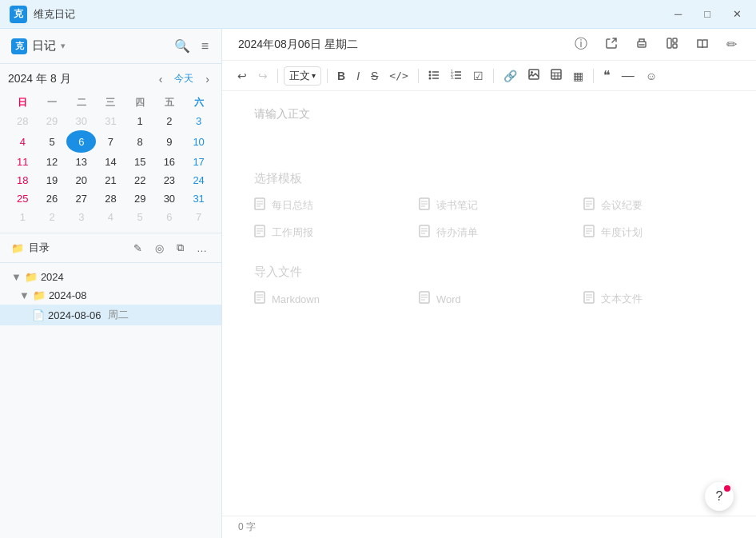 This screenshot has height=538, width=756. Describe the element at coordinates (324, 205) in the screenshot. I see `template-daily-summary: 每日总结` at that location.